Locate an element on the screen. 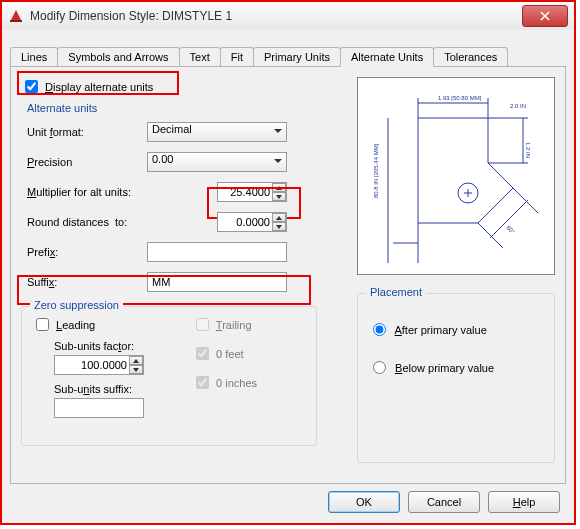 The height and width of the screenshot is (529, 580). after-primary-label: After primary value is located at coordinates (440, 330).